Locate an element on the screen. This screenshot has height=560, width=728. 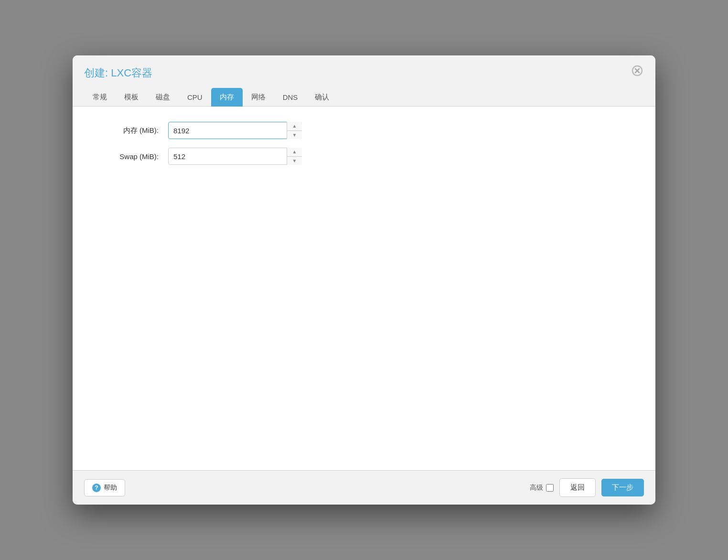
memory-decrement-button: ▼ is located at coordinates (294, 135).